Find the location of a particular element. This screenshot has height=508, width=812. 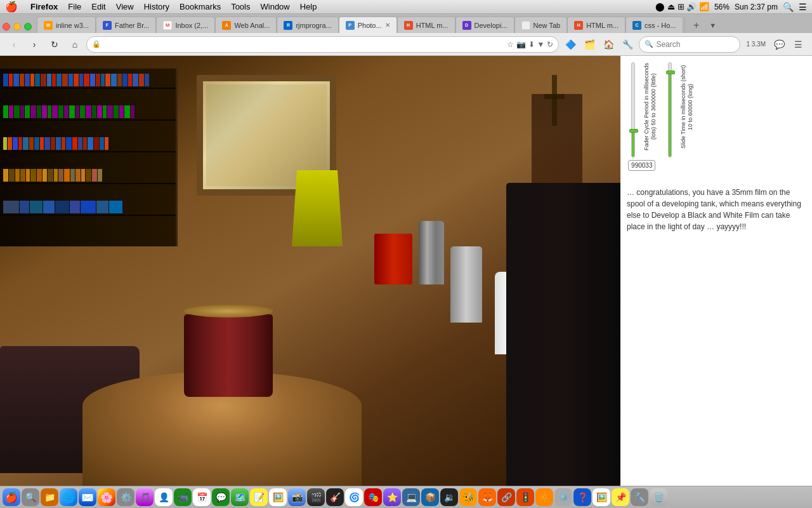

slide-time-thumb is located at coordinates (671, 72).